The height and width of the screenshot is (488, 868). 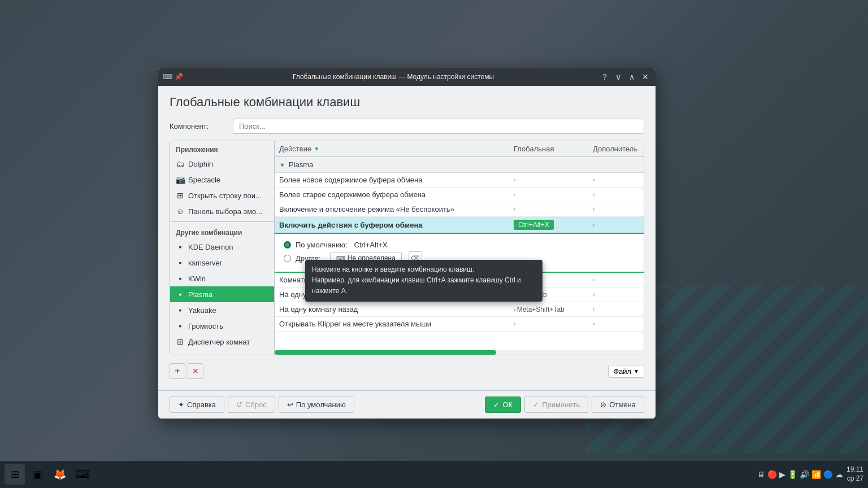 What do you see at coordinates (224, 355) in the screenshot?
I see `sidebar-label-special: Специальные возм...` at bounding box center [224, 355].